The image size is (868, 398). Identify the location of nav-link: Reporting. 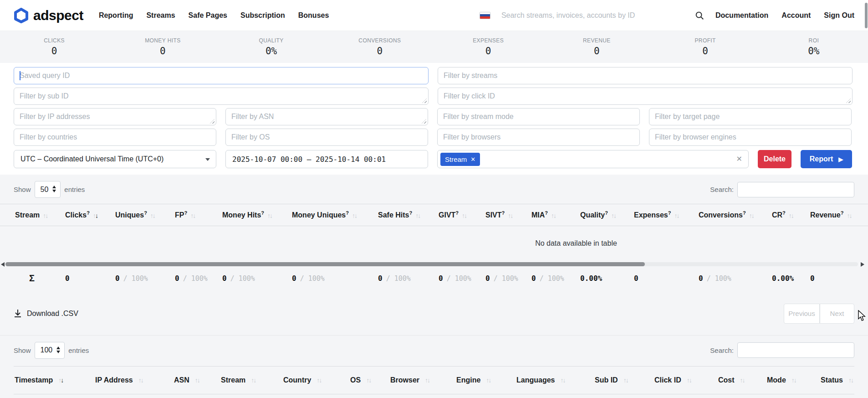
(116, 16).